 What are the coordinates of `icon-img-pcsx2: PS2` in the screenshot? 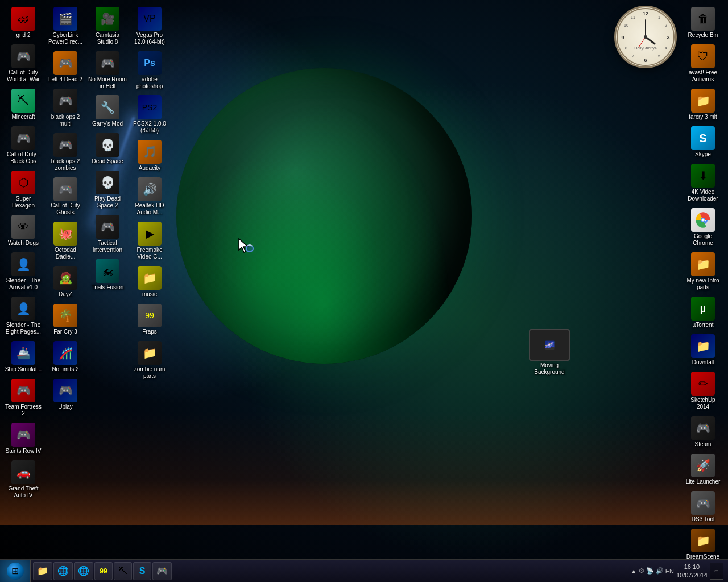 It's located at (150, 107).